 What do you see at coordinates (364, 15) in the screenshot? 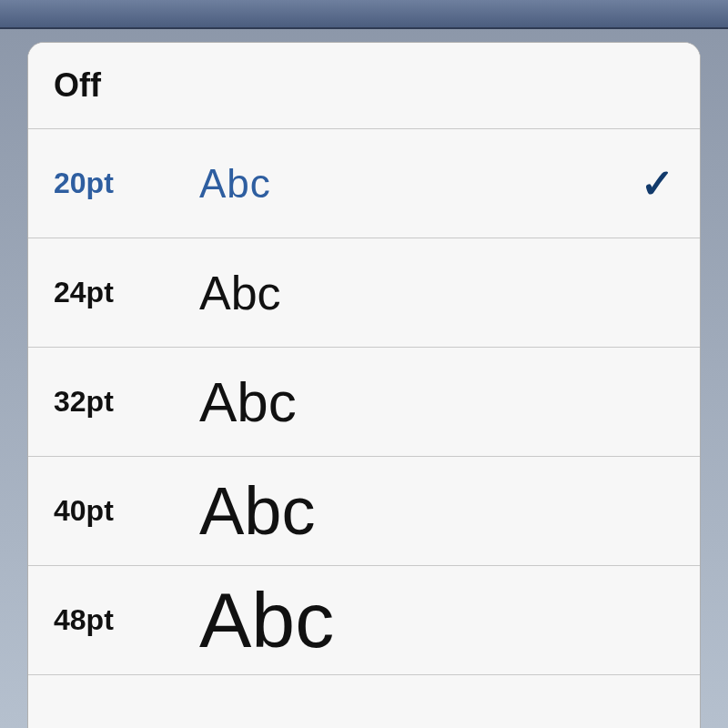
I see `navigation-bar` at bounding box center [364, 15].